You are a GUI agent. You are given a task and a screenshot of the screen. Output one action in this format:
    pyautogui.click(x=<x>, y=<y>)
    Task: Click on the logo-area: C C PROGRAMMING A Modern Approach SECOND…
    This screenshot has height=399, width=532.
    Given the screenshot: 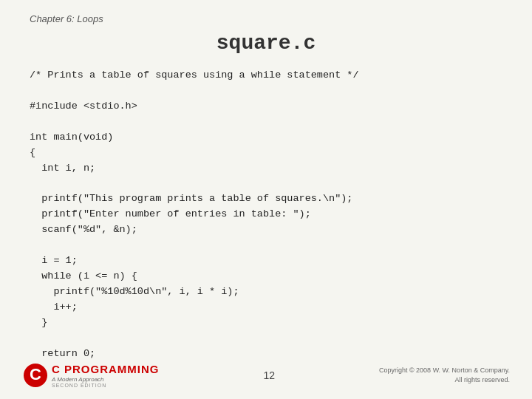 What is the action you would take?
    pyautogui.click(x=91, y=375)
    